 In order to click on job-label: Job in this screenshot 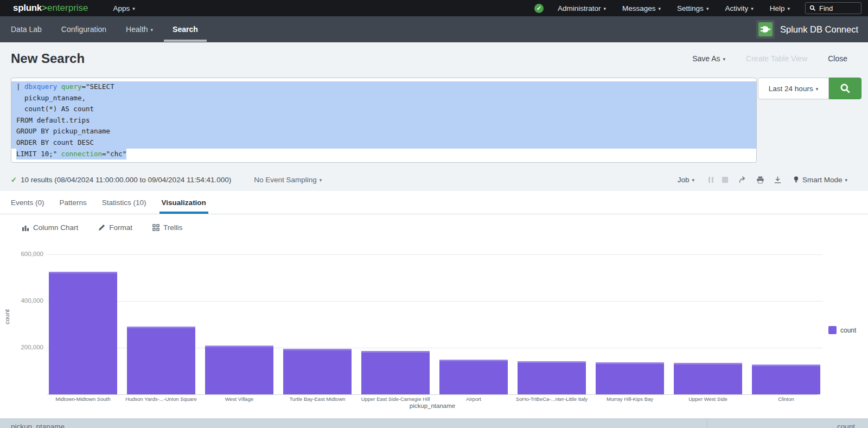, I will do `click(684, 180)`.